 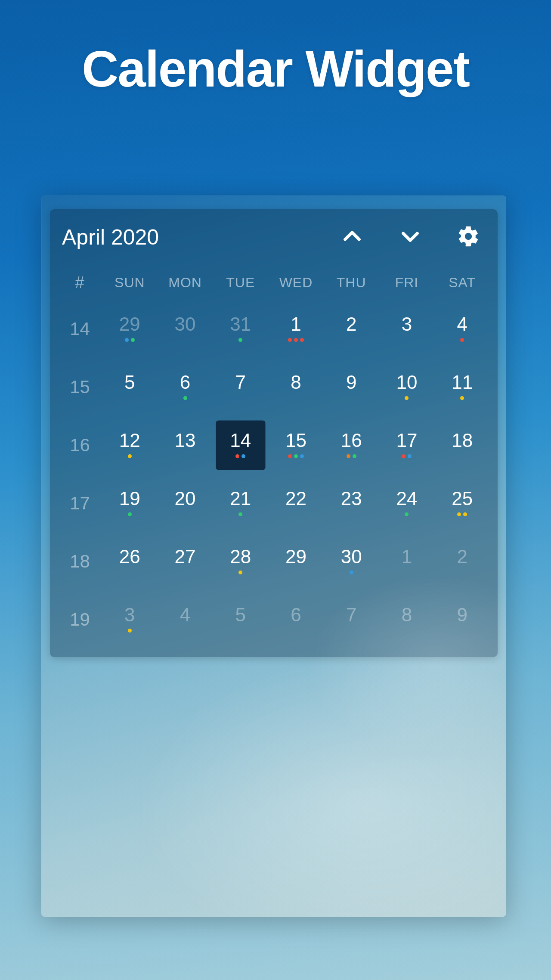 I want to click on day-number: 28, so click(x=240, y=557).